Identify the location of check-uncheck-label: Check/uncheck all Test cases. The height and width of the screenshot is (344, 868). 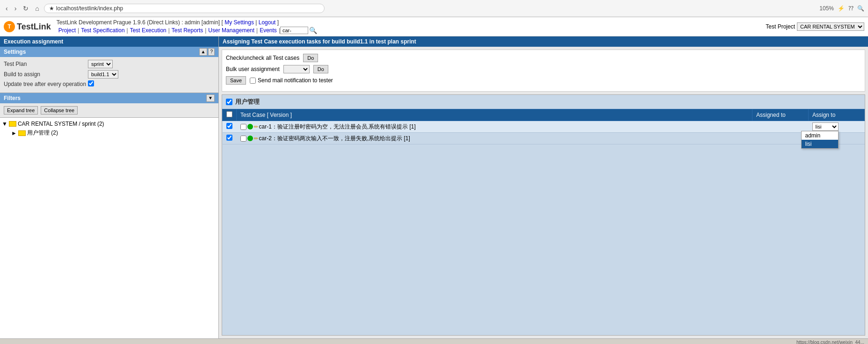
(263, 58).